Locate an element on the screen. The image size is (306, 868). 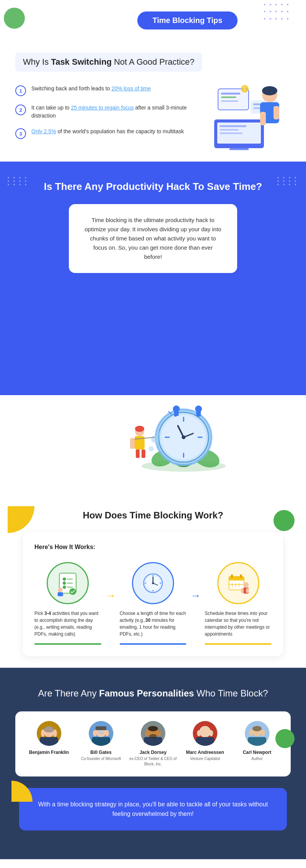
green-circle-decoration is located at coordinates (15, 18).